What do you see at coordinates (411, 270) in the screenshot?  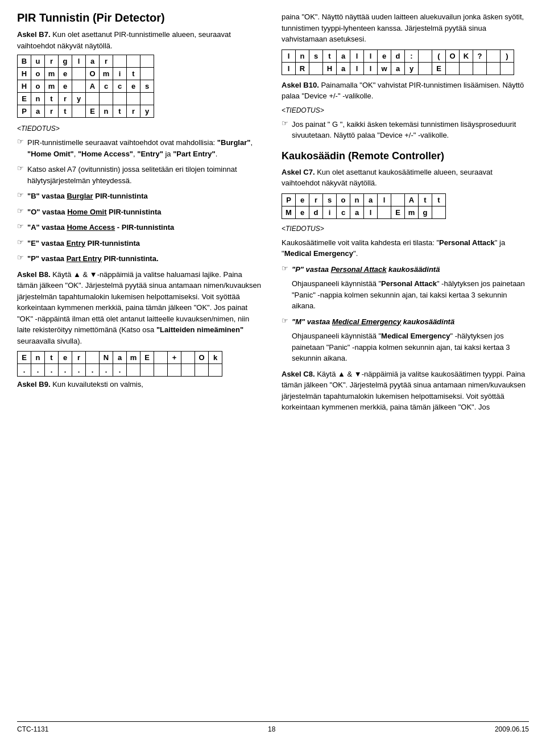 I see `note-p-text: "P" vastaa Personal Attack kaukosäädintä` at bounding box center [411, 270].